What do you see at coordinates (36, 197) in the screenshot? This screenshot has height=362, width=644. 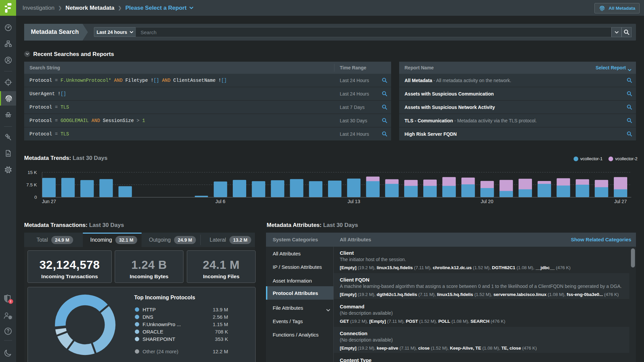 I see `svg-text: 0` at bounding box center [36, 197].